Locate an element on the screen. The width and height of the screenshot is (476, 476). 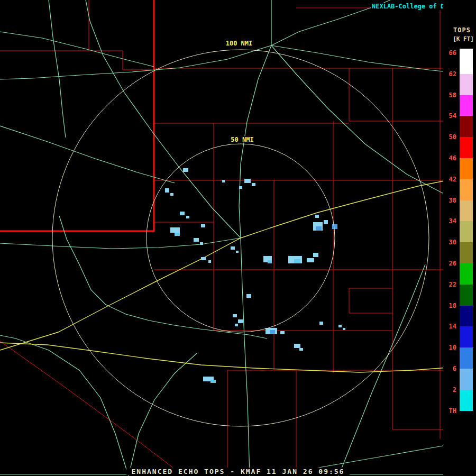
legend-title: TOPS is located at coordinates (462, 30).